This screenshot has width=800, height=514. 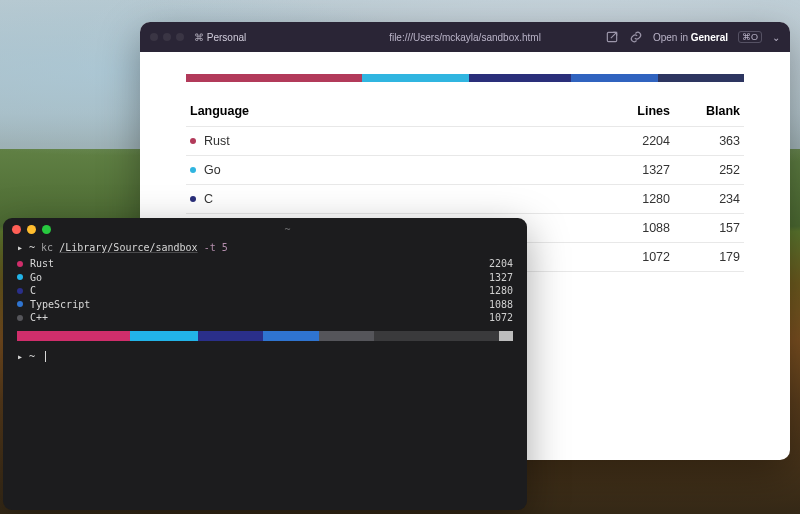 I want to click on language-proportion-bar, so click(x=465, y=78).